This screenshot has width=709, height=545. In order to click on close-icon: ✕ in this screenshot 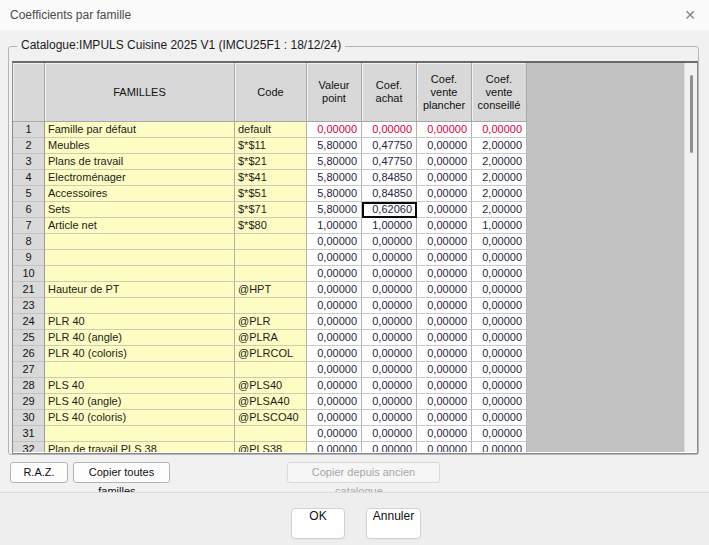, I will do `click(690, 15)`.